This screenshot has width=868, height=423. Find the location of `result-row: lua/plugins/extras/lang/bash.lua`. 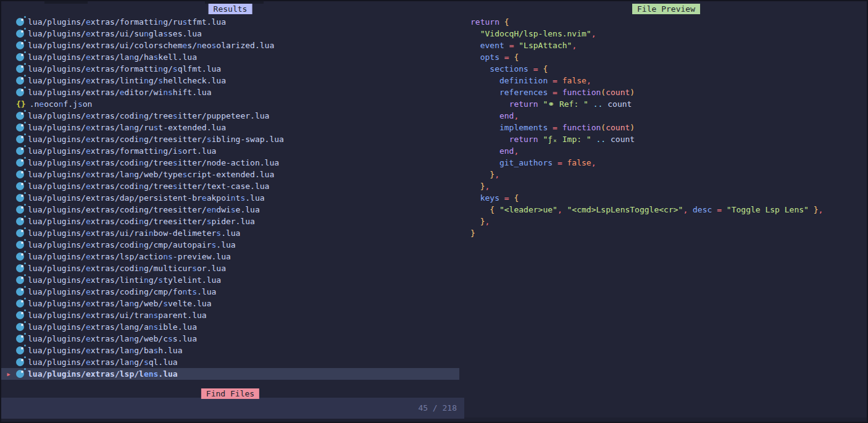

result-row: lua/plugins/extras/lang/bash.lua is located at coordinates (230, 351).